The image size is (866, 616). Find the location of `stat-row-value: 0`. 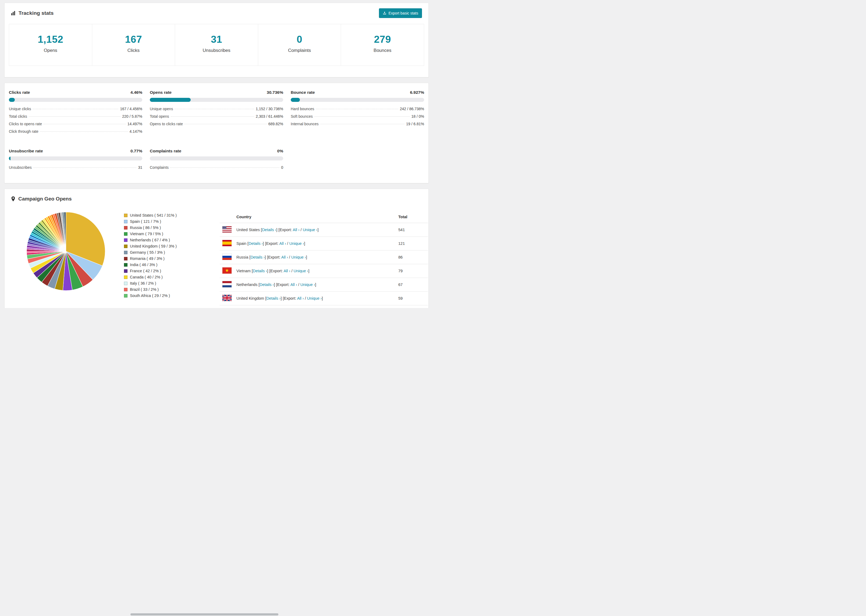

stat-row-value: 0 is located at coordinates (282, 168).